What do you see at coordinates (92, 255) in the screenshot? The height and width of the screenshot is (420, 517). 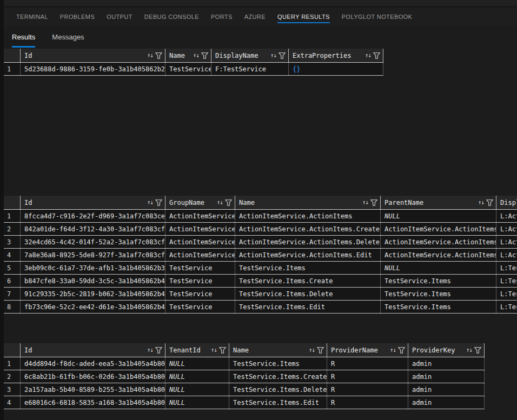 I see `grid-cell: 7a8e36a8-8925-5de8-927f-3a1af7c083cf` at bounding box center [92, 255].